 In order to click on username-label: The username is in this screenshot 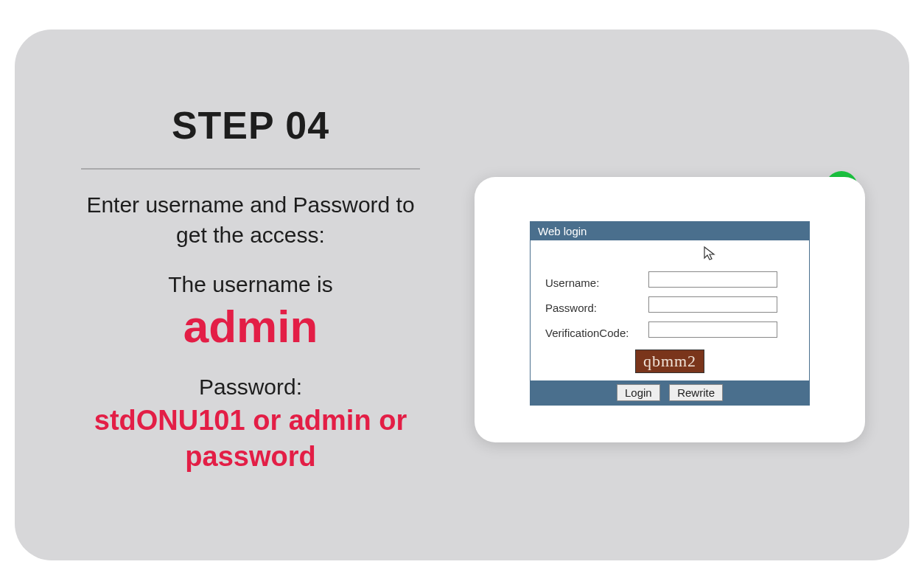, I will do `click(251, 285)`.